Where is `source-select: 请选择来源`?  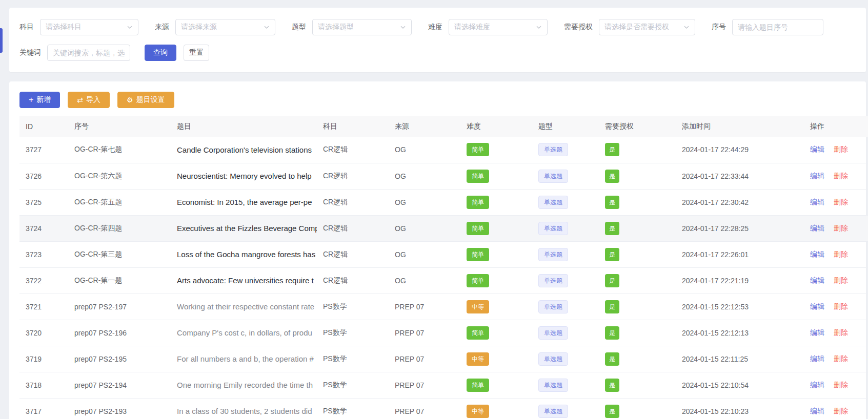
source-select: 请选择来源 is located at coordinates (226, 27).